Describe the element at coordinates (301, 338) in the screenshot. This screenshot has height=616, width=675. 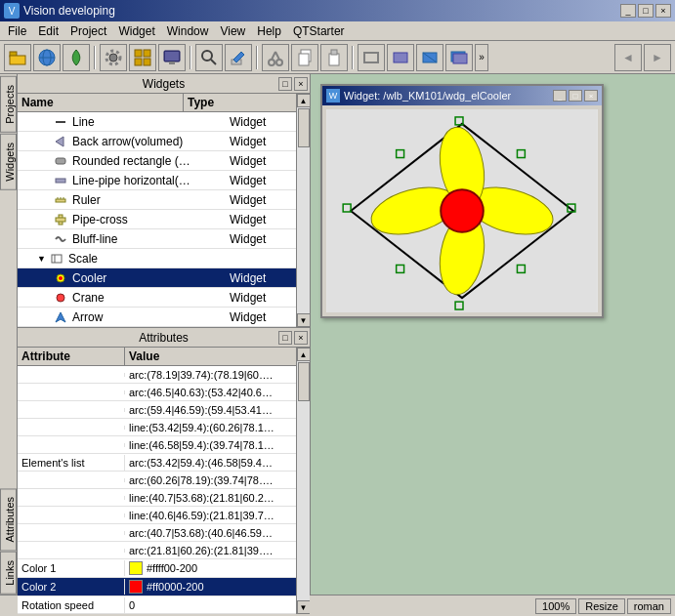
I see `attributes-panel-close-btn: ×` at that location.